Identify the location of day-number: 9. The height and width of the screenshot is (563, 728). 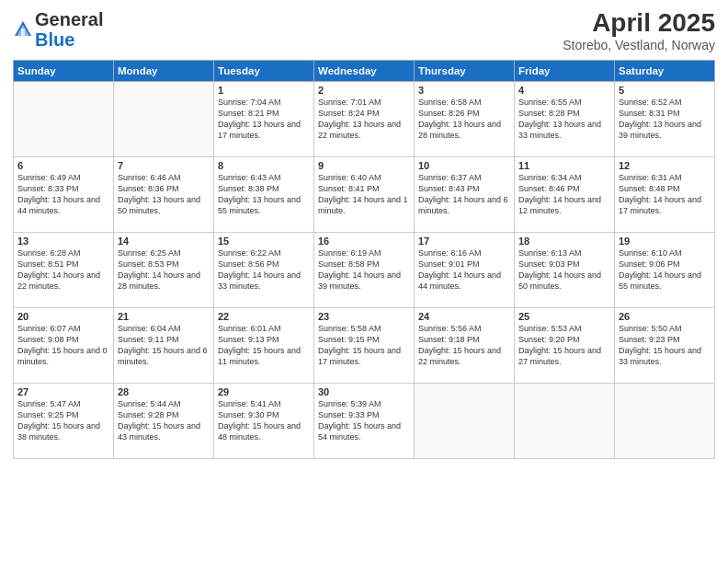
(364, 166).